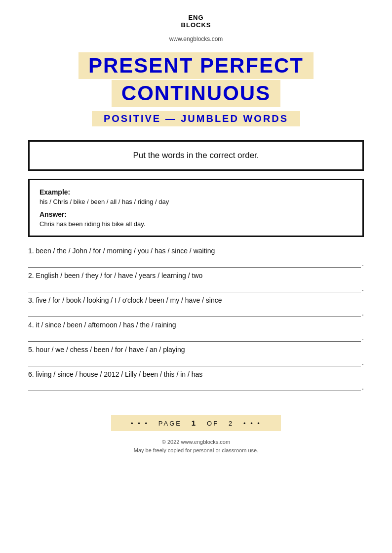 Image resolution: width=392 pixels, height=553 pixels. Describe the element at coordinates (213, 424) in the screenshot. I see `of-label: OF` at that location.